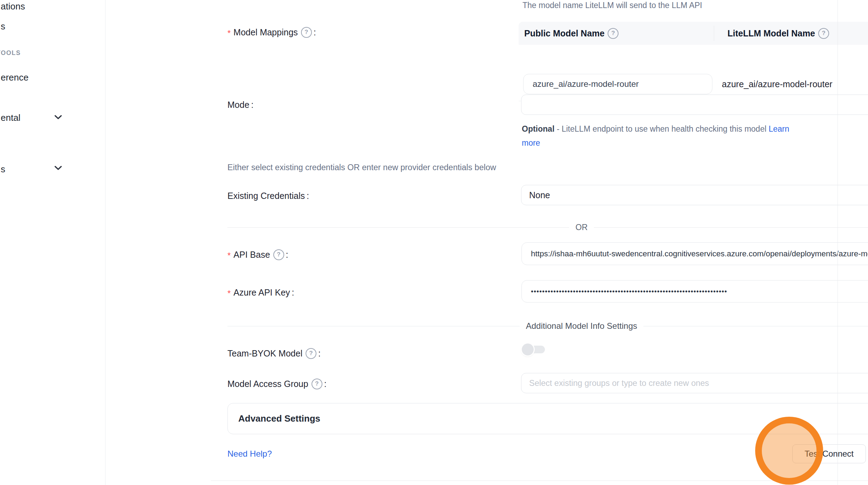  What do you see at coordinates (53, 242) in the screenshot?
I see `sidebar: ations s TOOLS erence ental s` at bounding box center [53, 242].